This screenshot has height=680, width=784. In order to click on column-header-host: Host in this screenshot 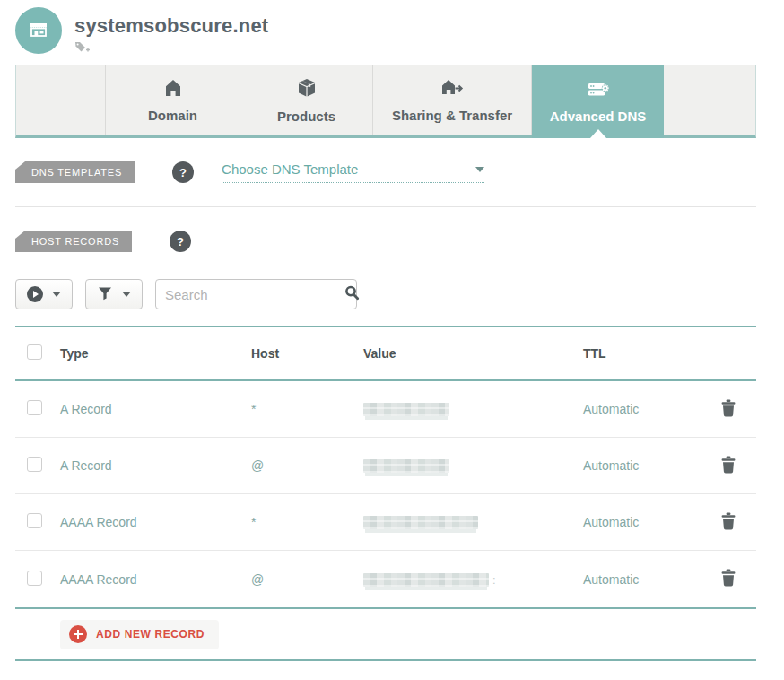, I will do `click(307, 353)`.